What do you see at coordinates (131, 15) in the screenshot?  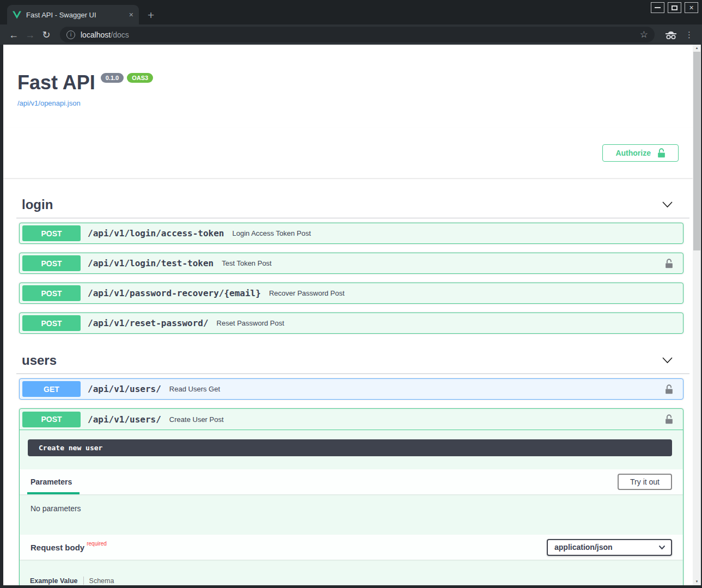 I see `tab-close-icon: ×` at bounding box center [131, 15].